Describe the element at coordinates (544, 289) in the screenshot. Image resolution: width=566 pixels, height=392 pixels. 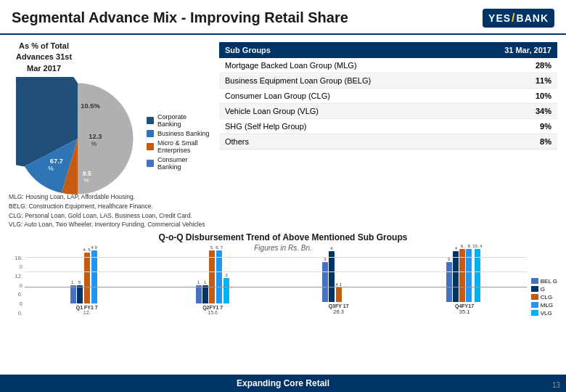
I see `bar-legend-item: G` at that location.